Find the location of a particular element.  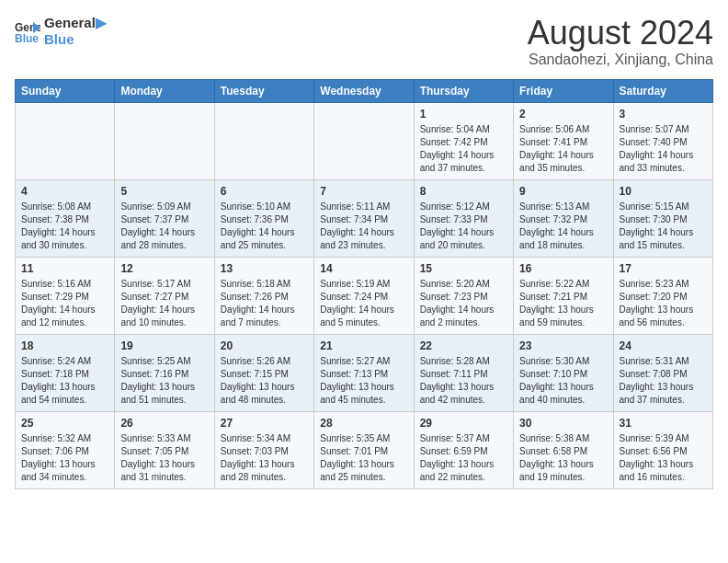

day-number: 28 is located at coordinates (364, 423).